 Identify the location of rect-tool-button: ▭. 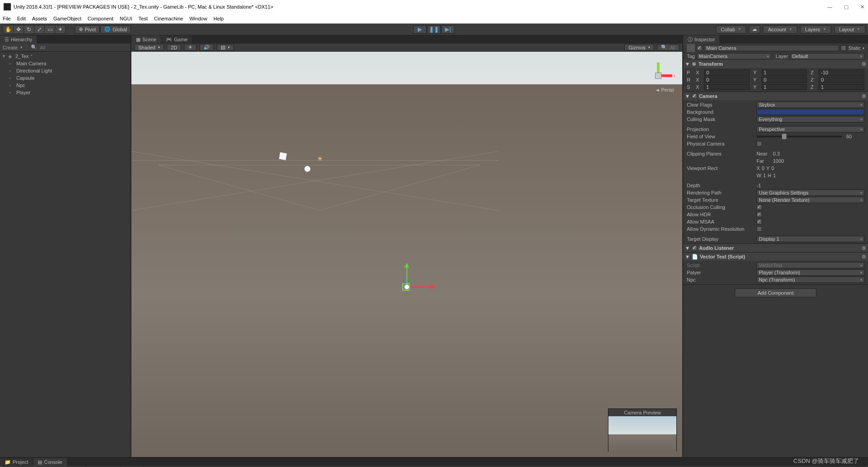
(50, 29).